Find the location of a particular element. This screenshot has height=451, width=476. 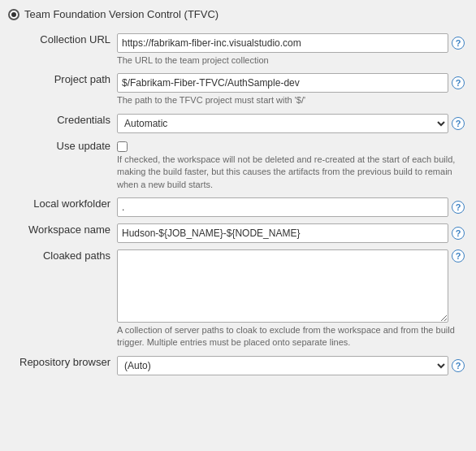

project-path-cell: ? The path to the TFVC project must star… is located at coordinates (291, 89).